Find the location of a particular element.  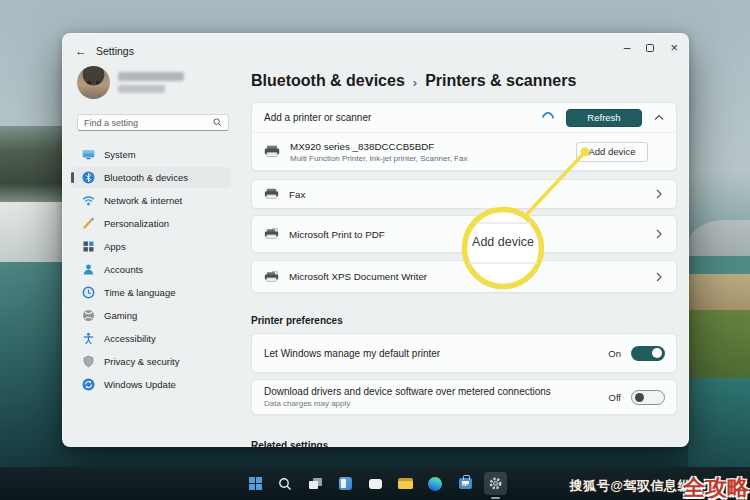

sidebar-item-bluetooth-devices: Bluetooth & devices is located at coordinates (151, 178).